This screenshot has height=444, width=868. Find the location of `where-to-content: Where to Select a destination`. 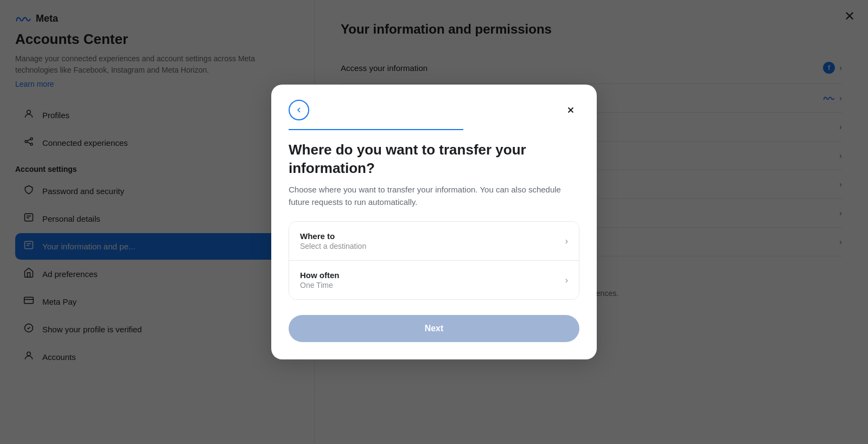

where-to-content: Where to Select a destination is located at coordinates (333, 241).